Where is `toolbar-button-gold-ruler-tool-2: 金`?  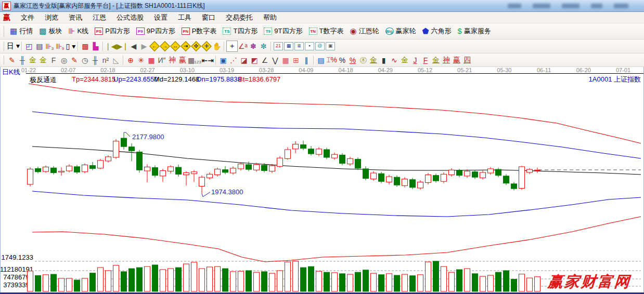
toolbar-button-gold-ruler-tool-2: 金 is located at coordinates (43, 60).